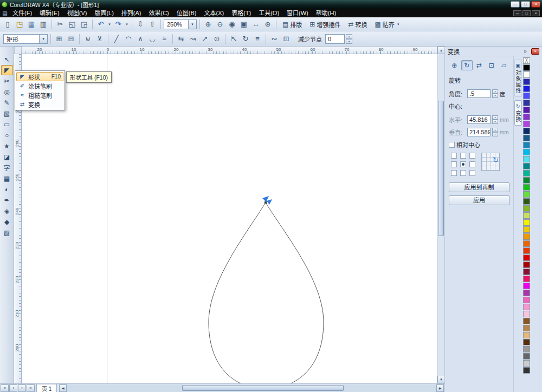 This screenshot has width=542, height=392. Describe the element at coordinates (7, 92) in the screenshot. I see `zoom-tool: ◎` at that location.